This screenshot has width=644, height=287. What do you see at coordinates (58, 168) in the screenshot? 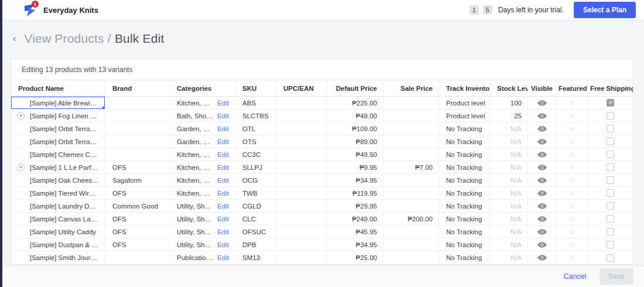
I see `cell-product-name: +[Sample] 1 L Le Parfait Jar` at bounding box center [58, 168].